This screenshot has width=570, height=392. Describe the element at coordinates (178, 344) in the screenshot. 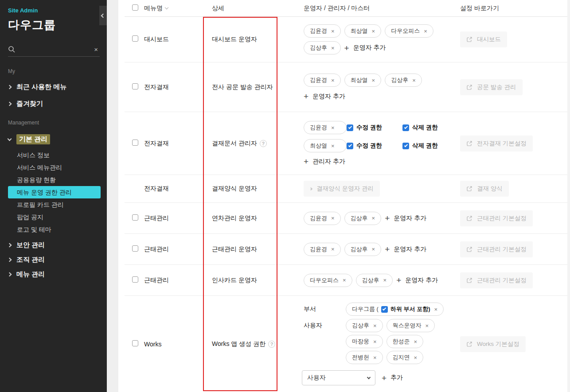

I see `menu-name: Works` at that location.